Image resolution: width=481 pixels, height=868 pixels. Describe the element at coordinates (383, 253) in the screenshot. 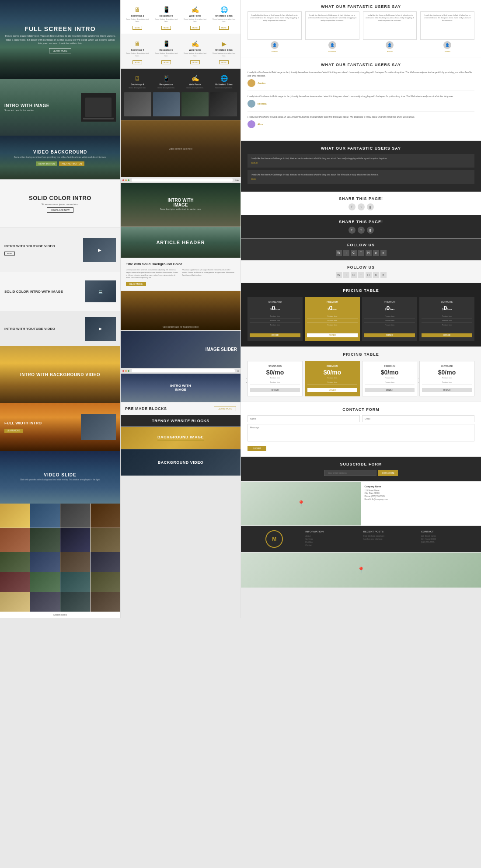

I see `follow-rss-icon: n` at that location.